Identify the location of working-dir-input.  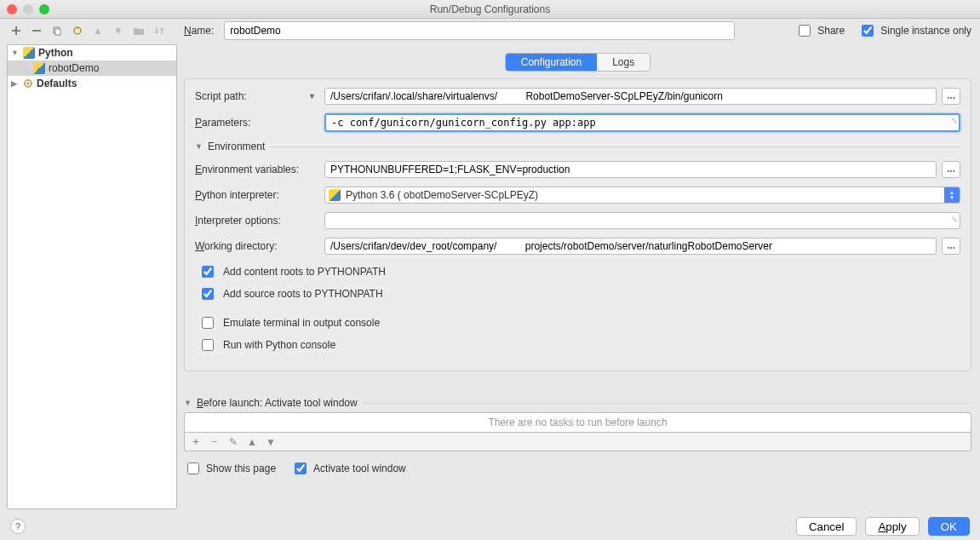
(630, 246).